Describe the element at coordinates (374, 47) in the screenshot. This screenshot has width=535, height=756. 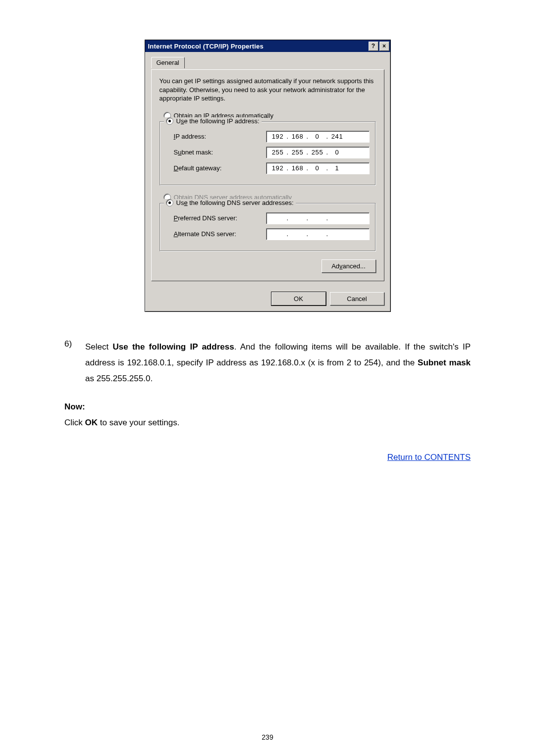
I see `help-icon: ?` at that location.